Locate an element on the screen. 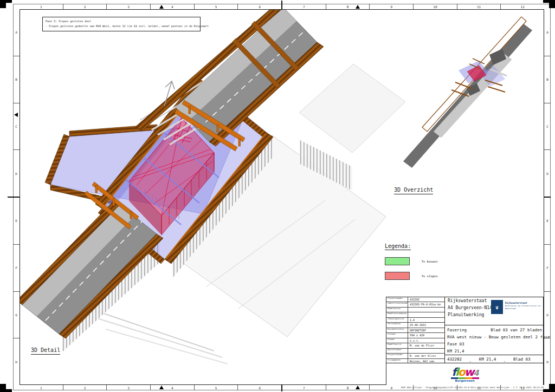 The width and height of the screenshot is (555, 392). meta-label: Modelleur(s) is located at coordinates (397, 345).